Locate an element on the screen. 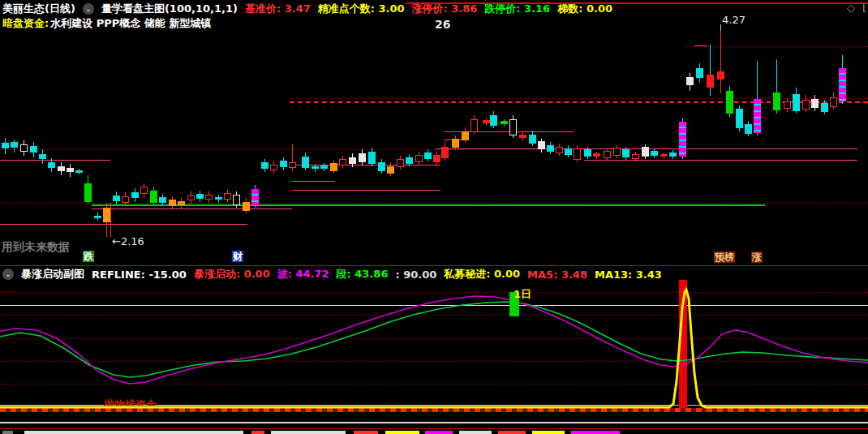 The width and height of the screenshot is (868, 434). signal-day-label: 1日 is located at coordinates (522, 294).